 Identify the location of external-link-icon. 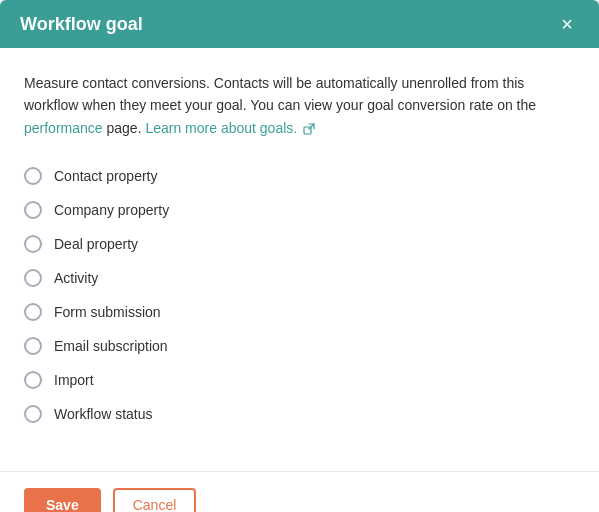
(309, 129).